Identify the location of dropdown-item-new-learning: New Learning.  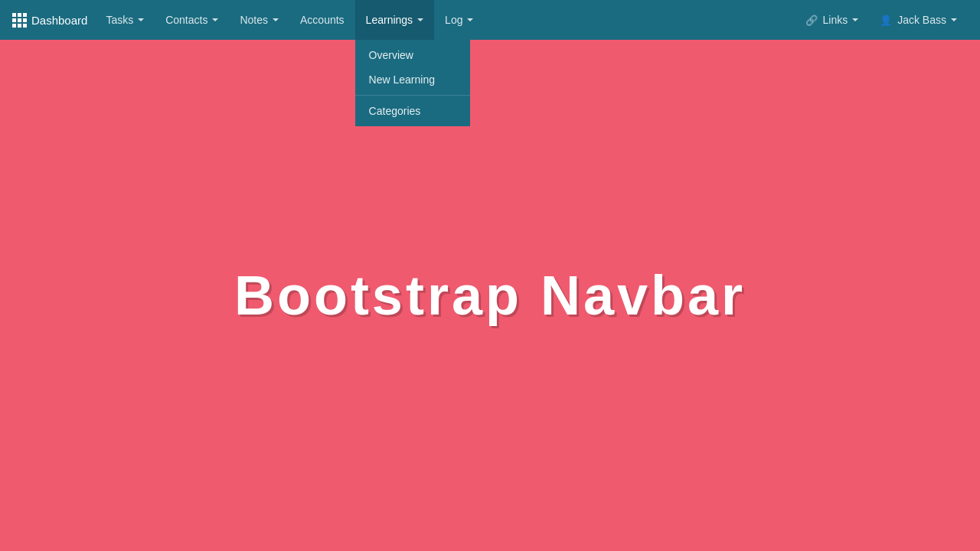
(413, 80).